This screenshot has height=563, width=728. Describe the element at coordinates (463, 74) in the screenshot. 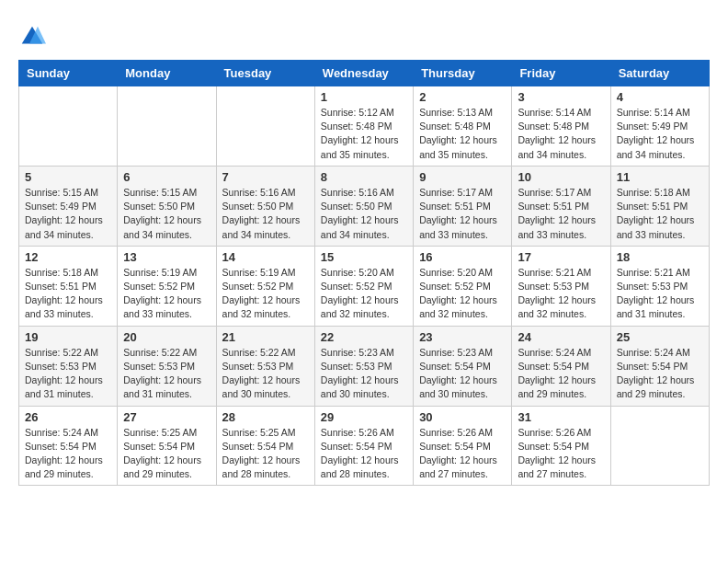

I see `day-header-thursday: Thursday` at that location.